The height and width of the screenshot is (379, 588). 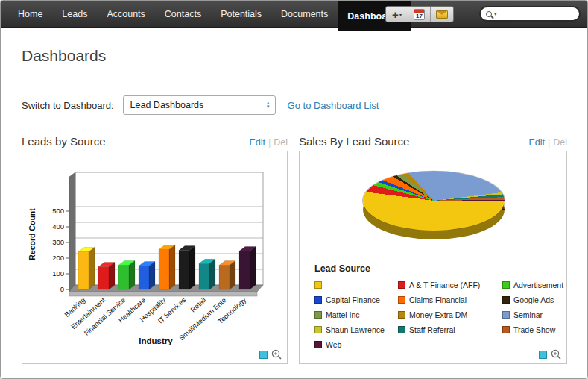 What do you see at coordinates (68, 106) in the screenshot?
I see `switch-dashboard-label: Switch to Dashboard:` at bounding box center [68, 106].